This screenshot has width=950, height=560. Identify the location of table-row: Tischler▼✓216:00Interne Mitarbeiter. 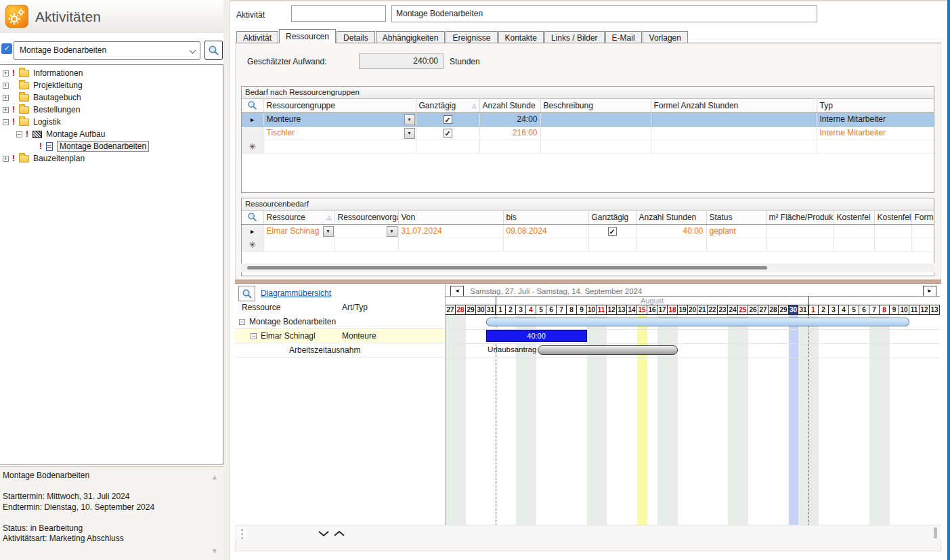
(588, 133).